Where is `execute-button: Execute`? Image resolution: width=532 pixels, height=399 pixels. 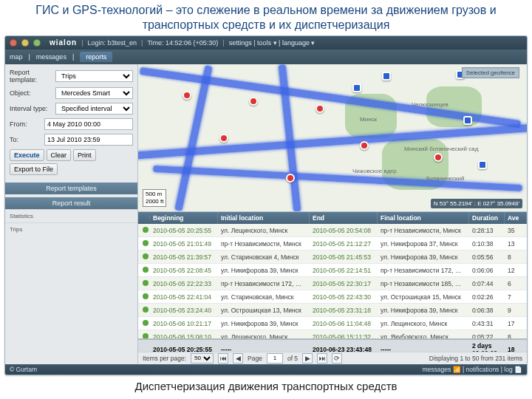 execute-button: Execute is located at coordinates (27, 155).